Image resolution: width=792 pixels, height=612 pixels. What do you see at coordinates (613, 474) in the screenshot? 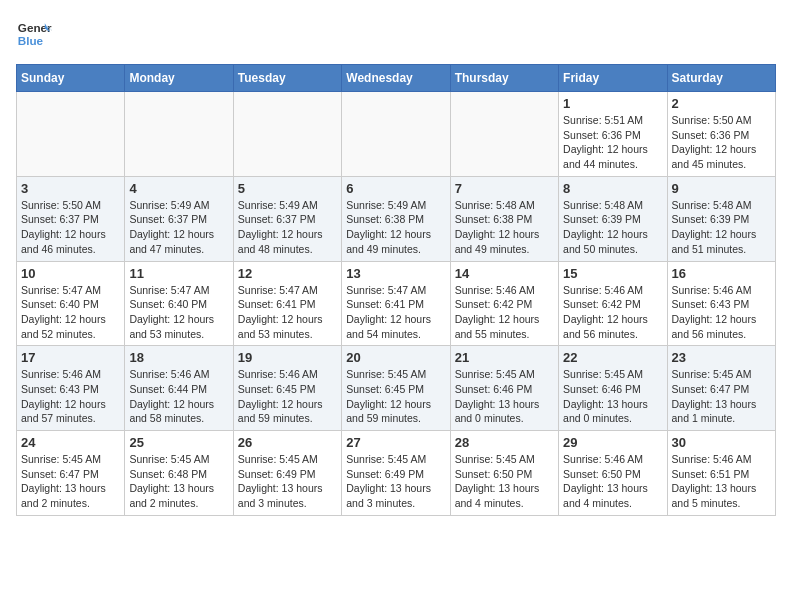
I see `calendar-cell: 29Sunrise: 5:46 AM Sunset: 6:50 PM Dayli…` at bounding box center [613, 474].